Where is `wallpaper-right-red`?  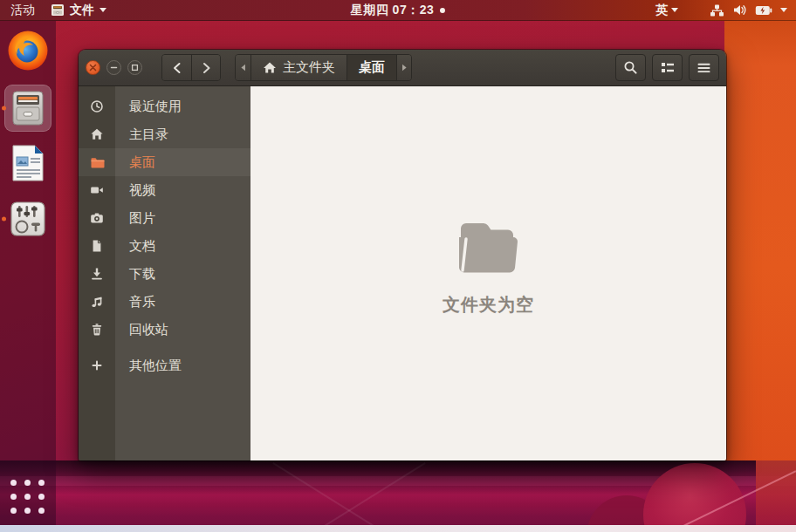
wallpaper-right-red is located at coordinates (776, 493).